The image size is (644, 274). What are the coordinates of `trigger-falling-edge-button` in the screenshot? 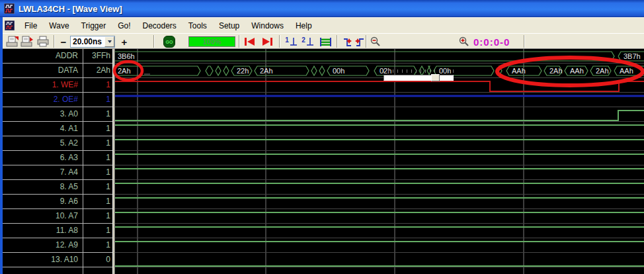 It's located at (347, 42).